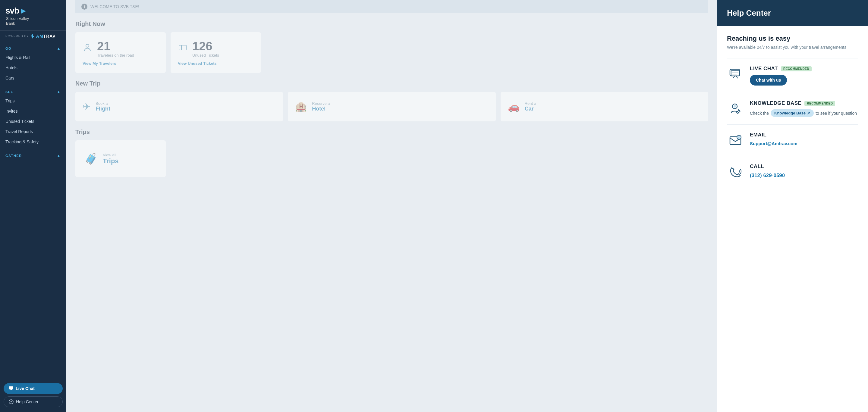 This screenshot has height=412, width=868. Describe the element at coordinates (12, 11) in the screenshot. I see `logo-svb-text: svb` at that location.